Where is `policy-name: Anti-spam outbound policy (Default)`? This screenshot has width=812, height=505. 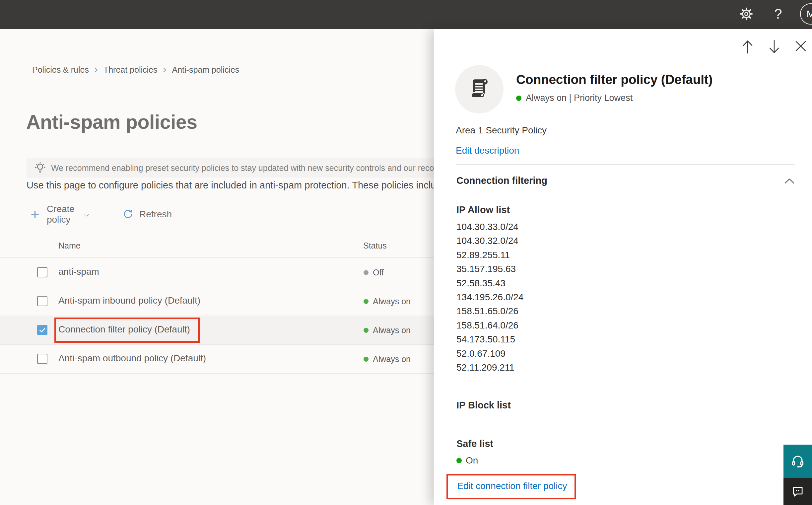 policy-name: Anti-spam outbound policy (Default) is located at coordinates (132, 358).